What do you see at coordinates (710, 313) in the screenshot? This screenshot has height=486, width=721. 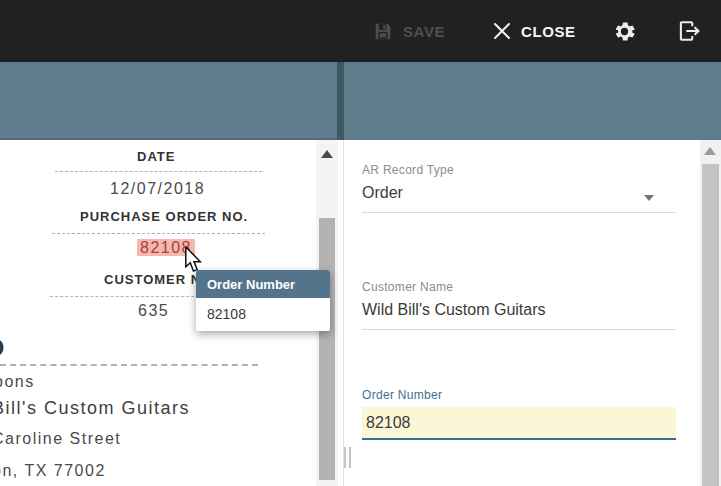 I see `panel-scrollbar` at bounding box center [710, 313].